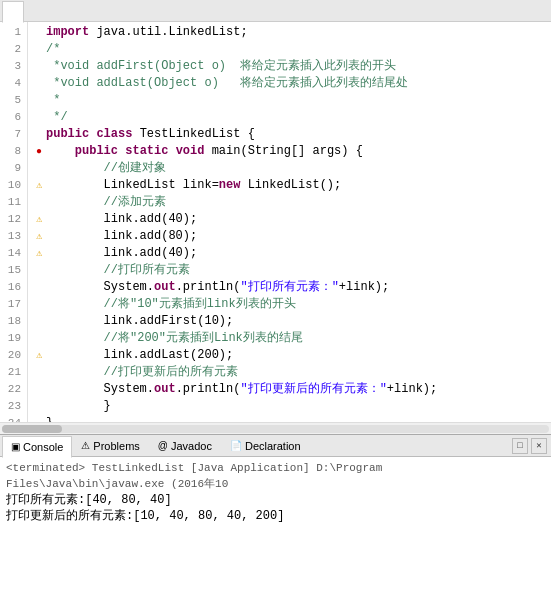  Describe the element at coordinates (292, 134) in the screenshot. I see `code-line: public class TestLinkedList {` at that location.